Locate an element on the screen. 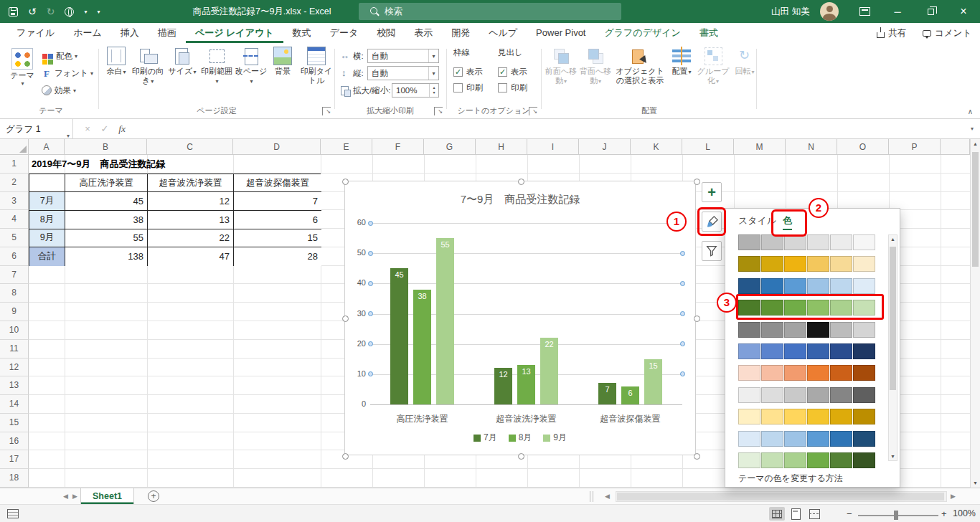 The width and height of the screenshot is (980, 522). value-cell: 22 is located at coordinates (191, 239).